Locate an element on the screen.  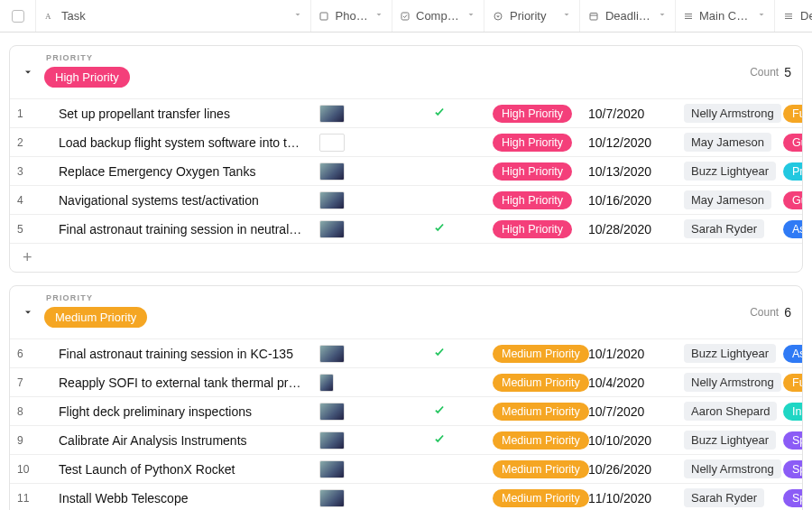
cell-main-contact: Aaron Shepard is located at coordinates (726, 412).